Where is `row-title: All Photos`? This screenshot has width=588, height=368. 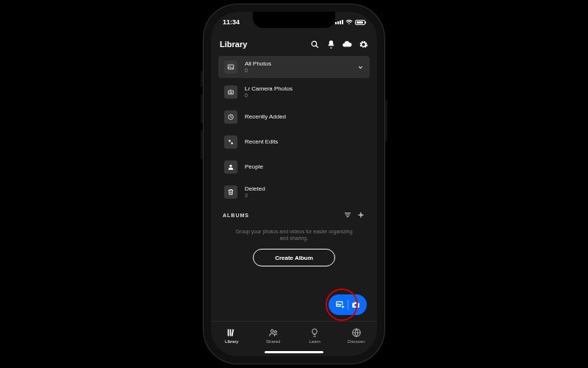
row-title: All Photos is located at coordinates (297, 65).